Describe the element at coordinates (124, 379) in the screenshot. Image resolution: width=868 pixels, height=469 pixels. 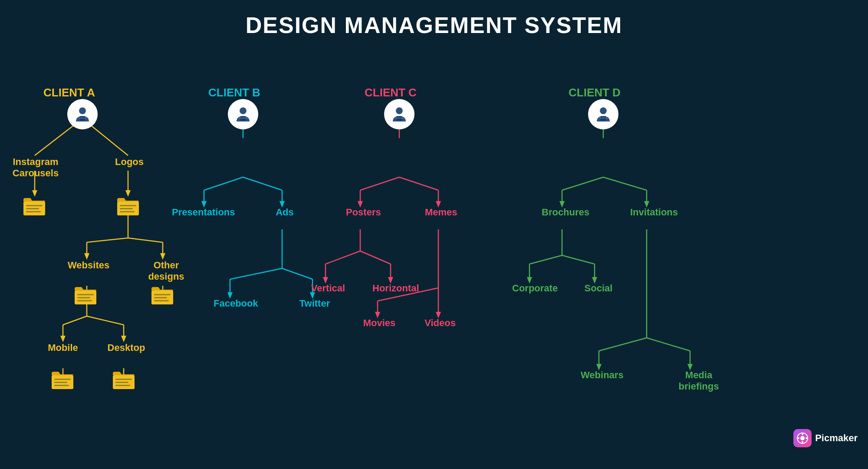
I see `desktop-folder` at that location.